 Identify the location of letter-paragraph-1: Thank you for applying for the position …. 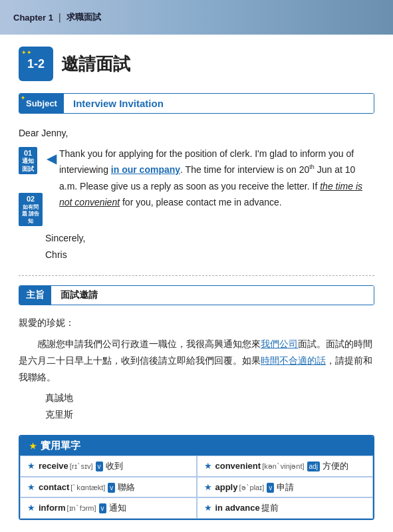
(217, 178).